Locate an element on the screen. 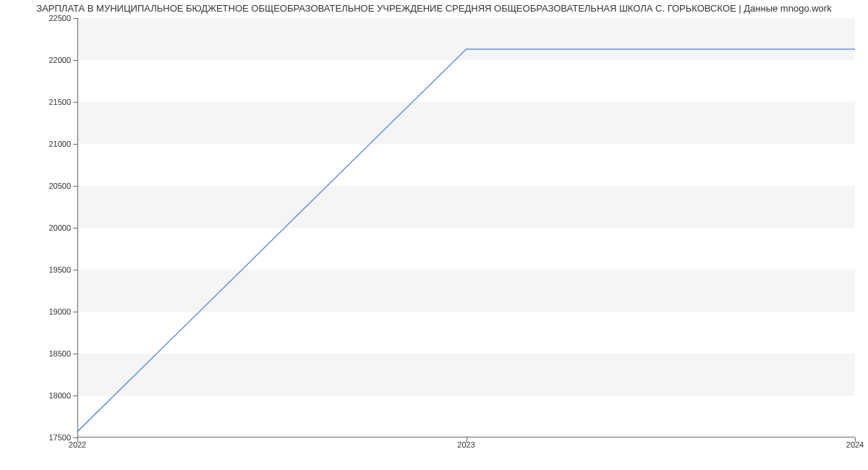 This screenshot has height=470, width=868. x-axis-label: 2022 is located at coordinates (77, 445).